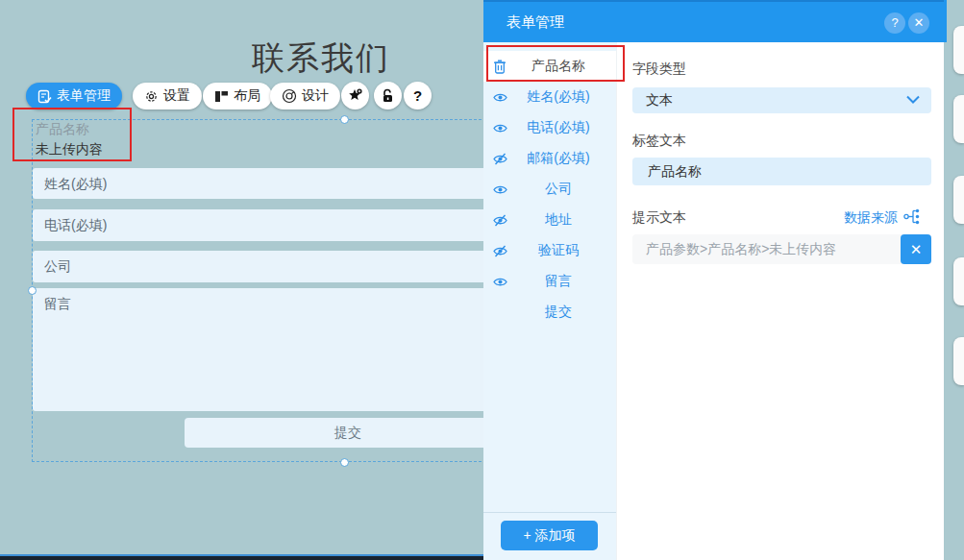  I want to click on resize-handle-left, so click(33, 290).